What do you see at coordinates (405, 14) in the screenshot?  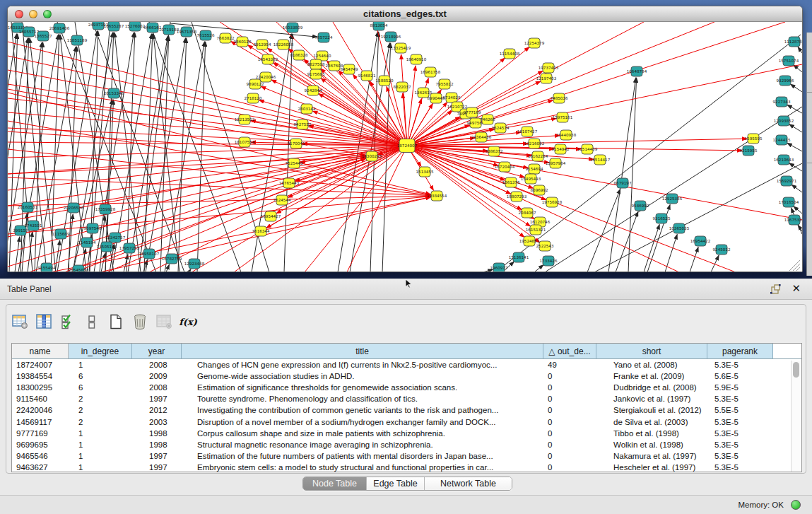 I see `network-window-titlebar: citations_edges.txt` at bounding box center [405, 14].